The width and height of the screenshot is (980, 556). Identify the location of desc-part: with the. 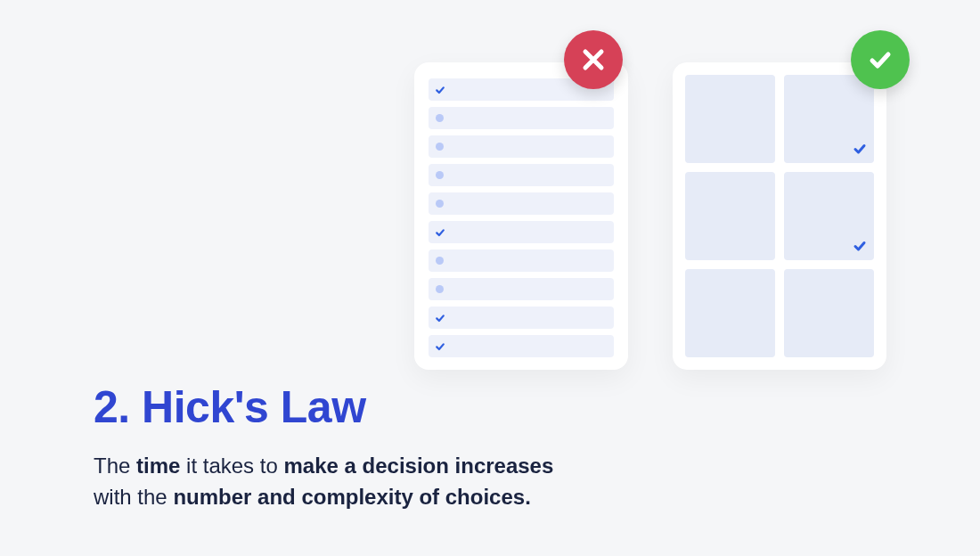
(134, 497).